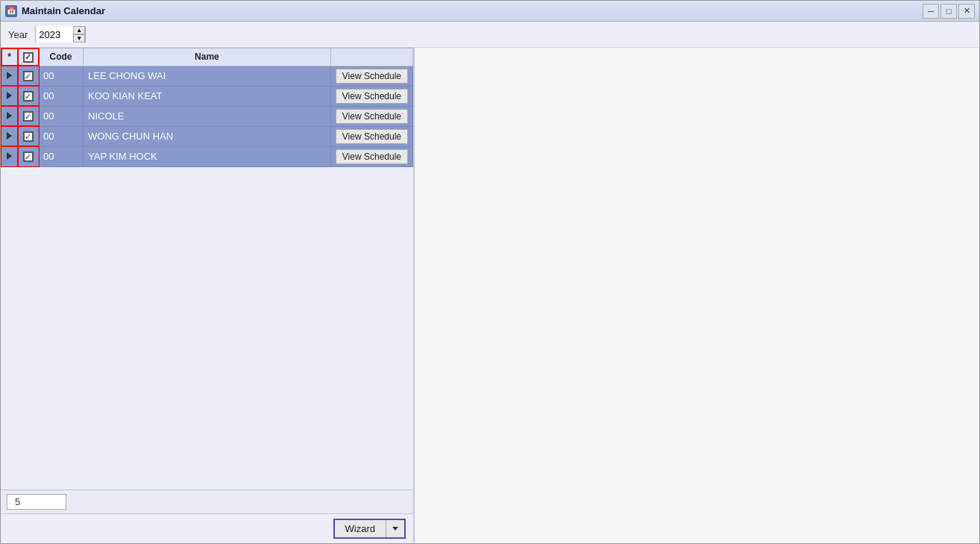 The height and width of the screenshot is (544, 980). What do you see at coordinates (207, 116) in the screenshot?
I see `table-body: 00LEE CHONG WAIView Schedule00KOO KIAN K…` at bounding box center [207, 116].